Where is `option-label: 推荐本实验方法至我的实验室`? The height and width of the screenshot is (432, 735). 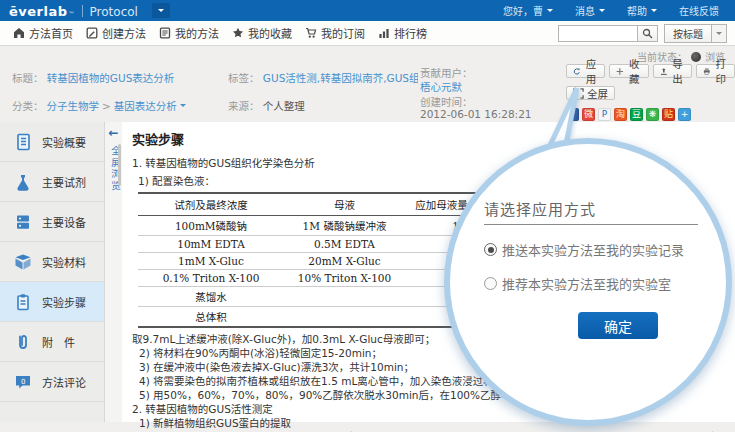 option-label: 推荐本实验方法至我的实验室 is located at coordinates (586, 284).